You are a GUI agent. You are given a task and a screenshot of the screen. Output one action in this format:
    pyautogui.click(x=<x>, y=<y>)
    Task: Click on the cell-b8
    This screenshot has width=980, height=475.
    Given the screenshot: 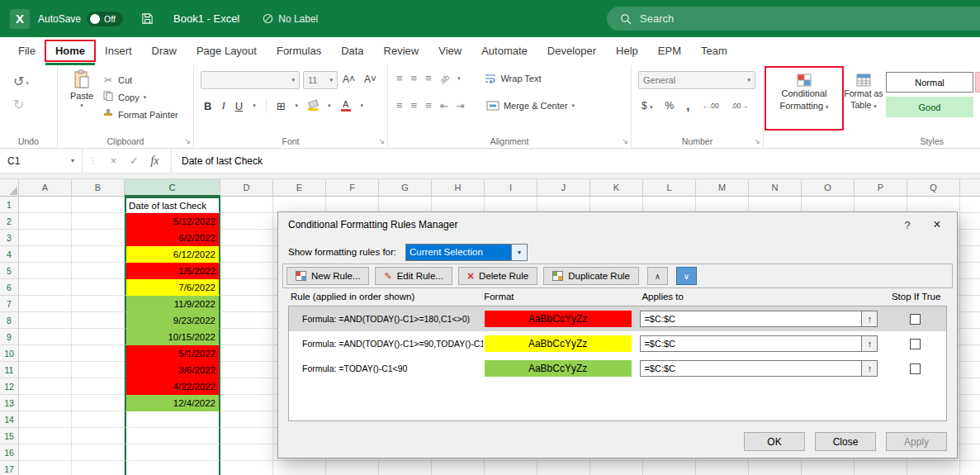 What is the action you would take?
    pyautogui.click(x=98, y=321)
    